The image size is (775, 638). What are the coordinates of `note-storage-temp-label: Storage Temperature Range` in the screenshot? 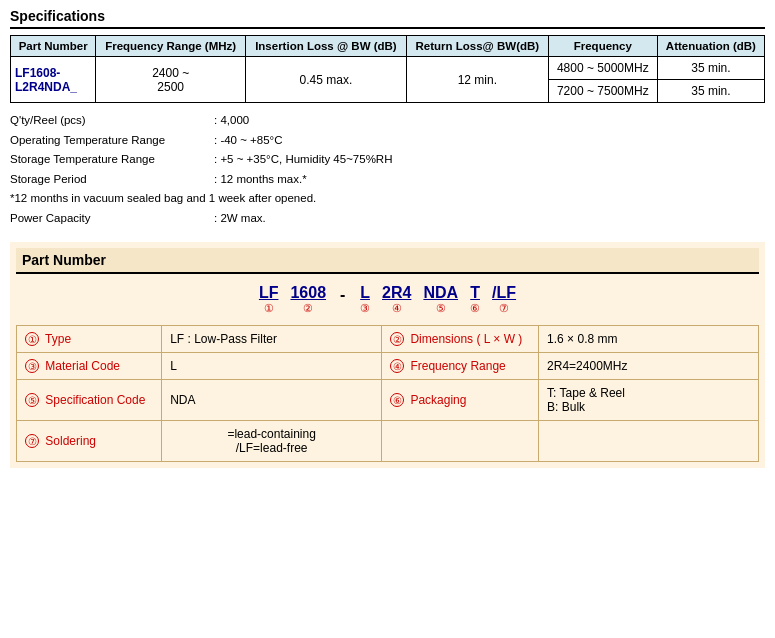 It's located at (110, 160).